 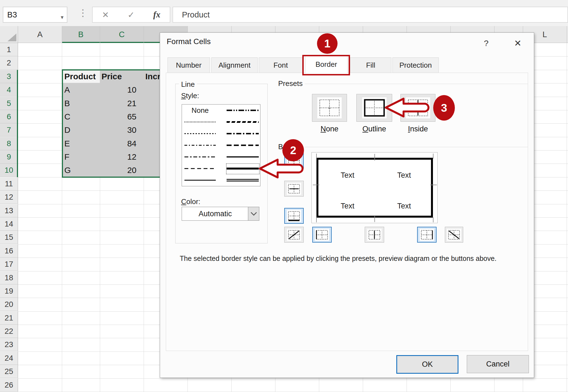 I want to click on preset-label-inside: Inside, so click(x=418, y=129).